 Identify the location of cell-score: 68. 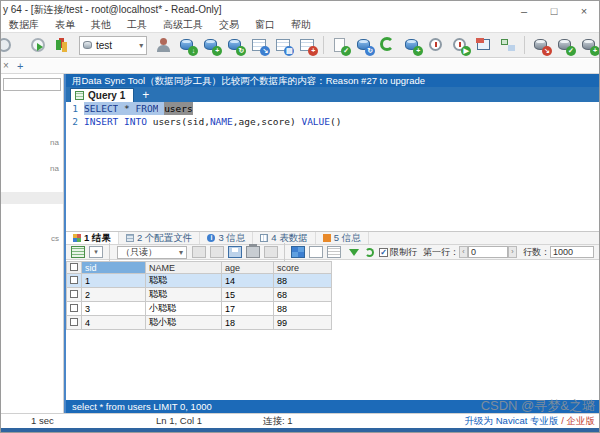
(303, 295).